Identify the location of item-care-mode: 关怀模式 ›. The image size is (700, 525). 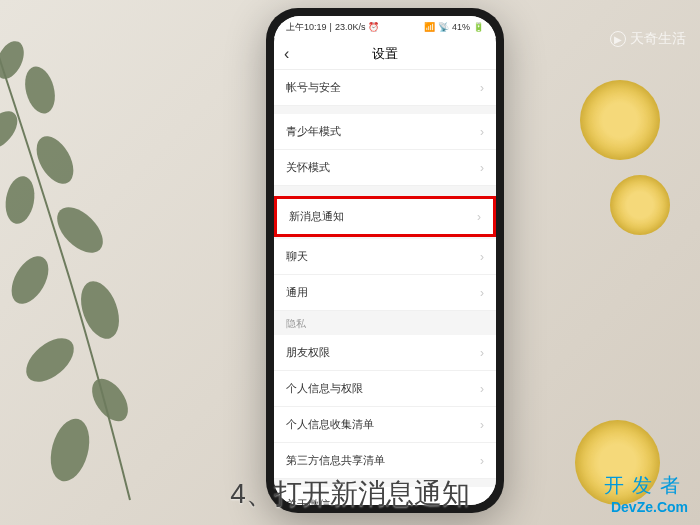
(385, 168).